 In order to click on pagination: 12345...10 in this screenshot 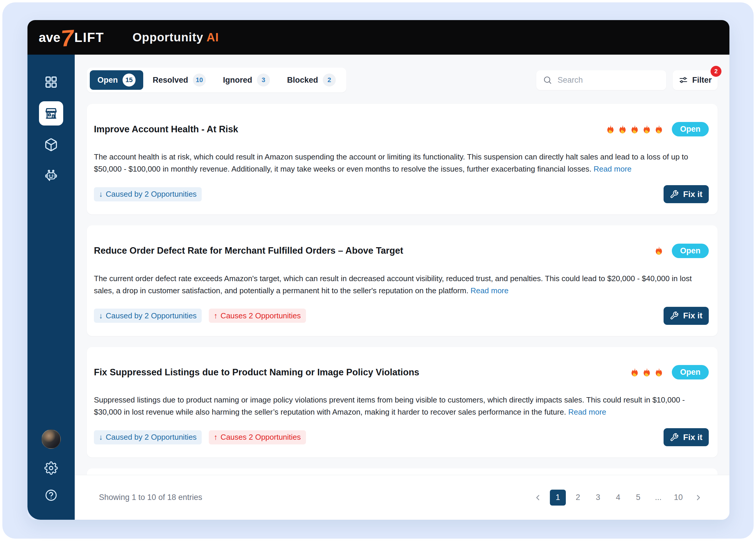, I will do `click(618, 498)`.